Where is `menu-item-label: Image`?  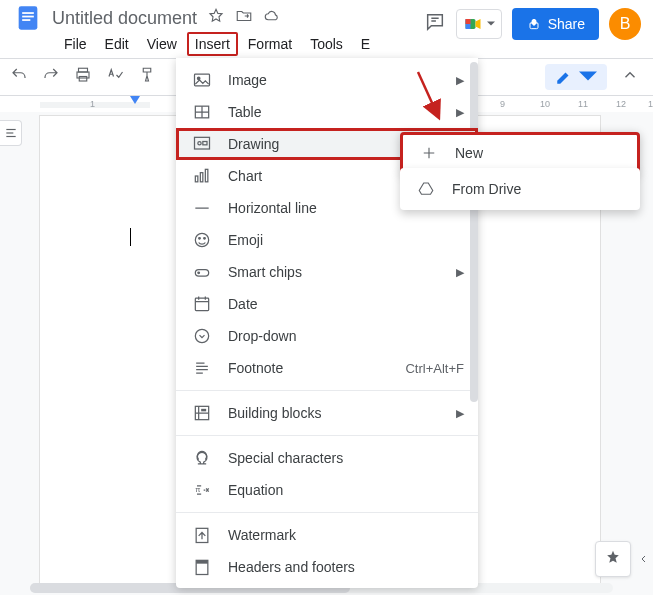
menu-item-label: Image is located at coordinates (248, 80).